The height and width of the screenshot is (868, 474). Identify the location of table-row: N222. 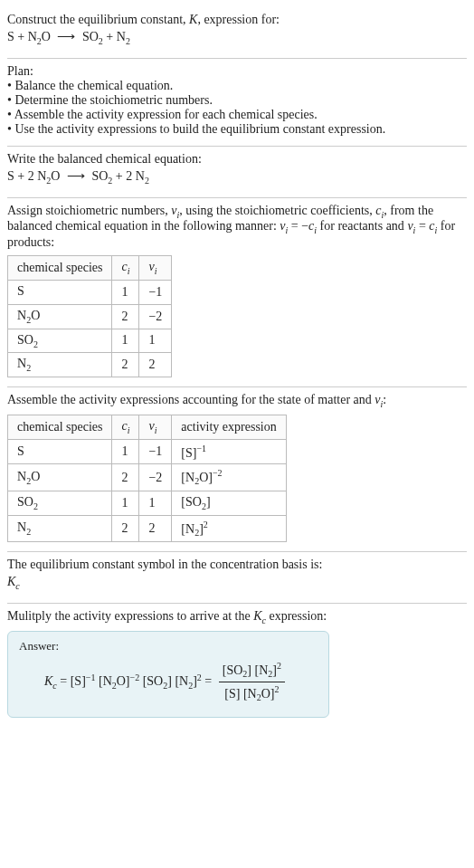
(90, 366).